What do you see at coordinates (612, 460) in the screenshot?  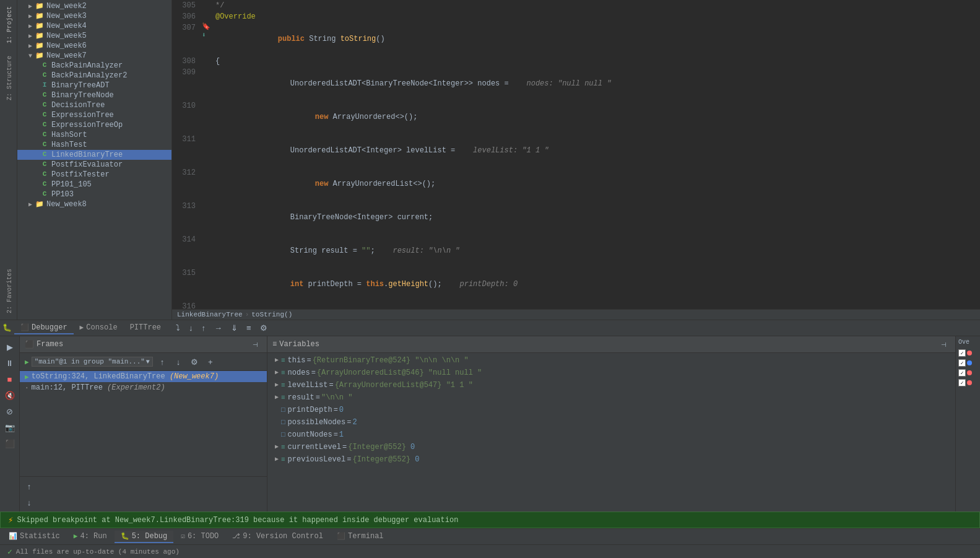 I see `var-item-previouslevel: ▶ ≡ previousLevel = {Integer@552} 0` at bounding box center [612, 460].